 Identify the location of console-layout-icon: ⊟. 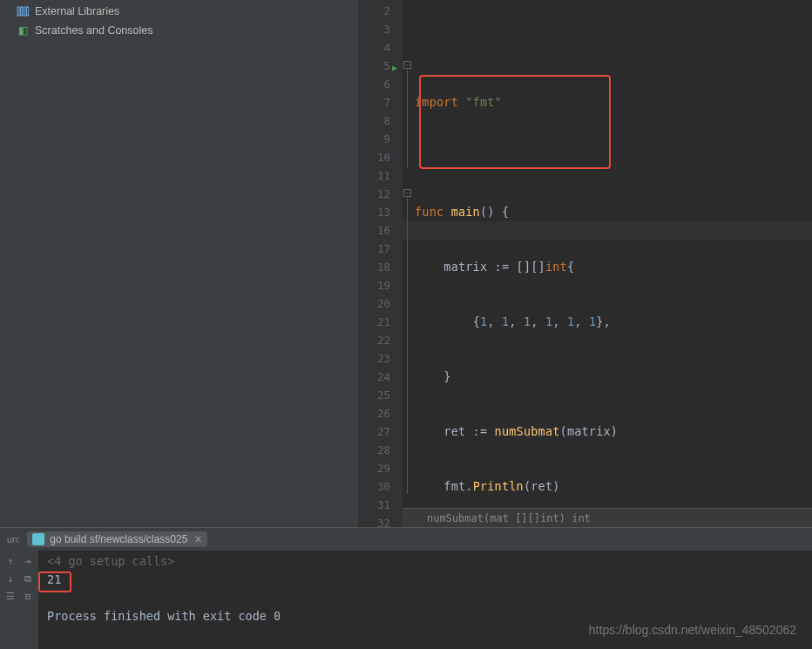
(28, 596).